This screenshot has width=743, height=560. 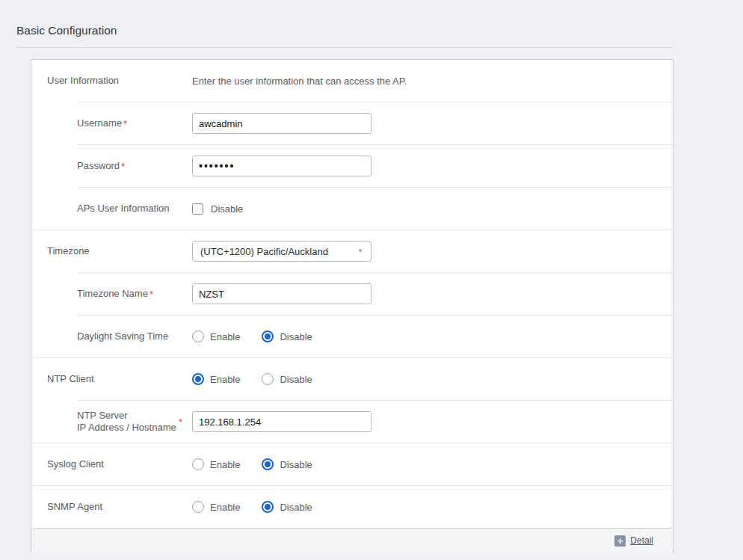 What do you see at coordinates (198, 507) in the screenshot?
I see `snmp-agent-enable-radio` at bounding box center [198, 507].